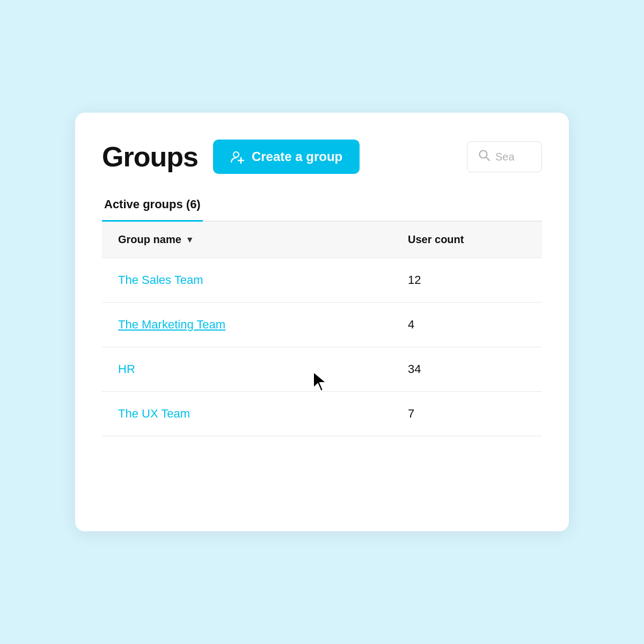 This screenshot has width=644, height=644. I want to click on table-row: HR 34, so click(322, 369).